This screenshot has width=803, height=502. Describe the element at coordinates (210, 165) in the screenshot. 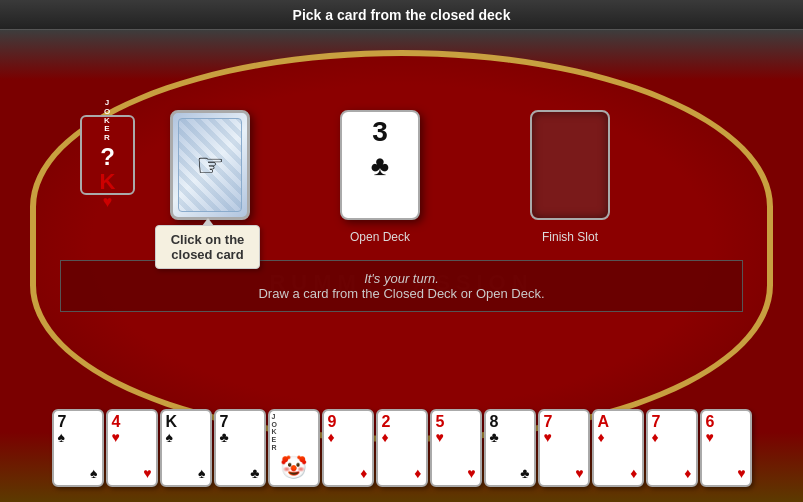

I see `closed-deck-card: ☞` at that location.